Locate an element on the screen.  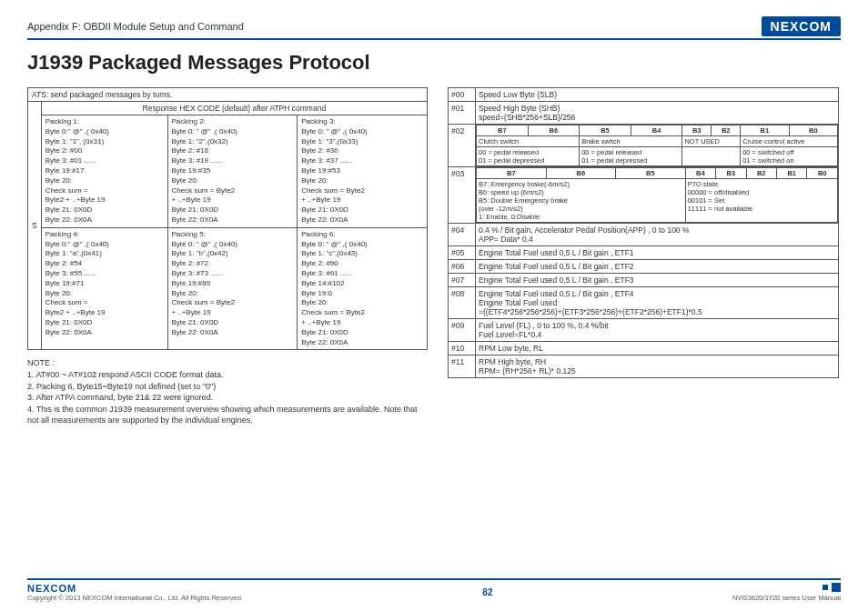
section-title: Appendix F: OBDII Module Setup and Comma… is located at coordinates (136, 26).